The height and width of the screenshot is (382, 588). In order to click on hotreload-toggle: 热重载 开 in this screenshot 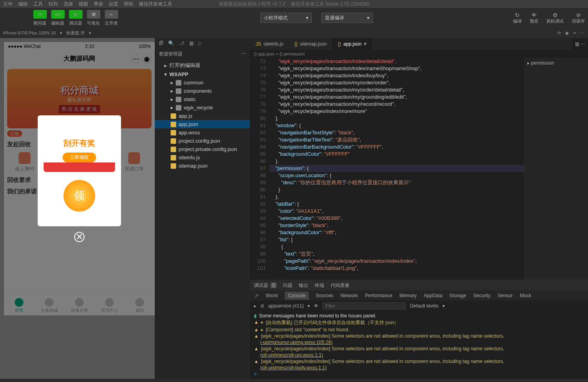, I will do `click(75, 33)`.